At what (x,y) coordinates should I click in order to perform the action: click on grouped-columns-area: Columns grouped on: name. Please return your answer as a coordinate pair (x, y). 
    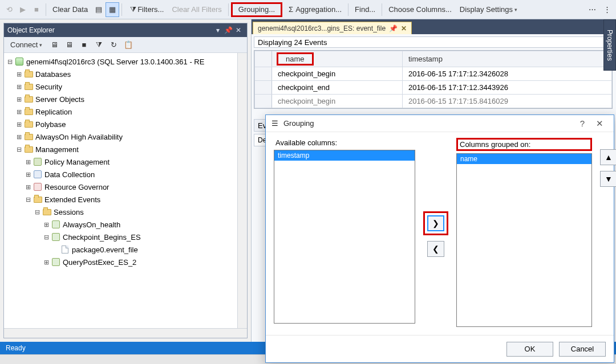
    Looking at the image, I should click on (524, 234).